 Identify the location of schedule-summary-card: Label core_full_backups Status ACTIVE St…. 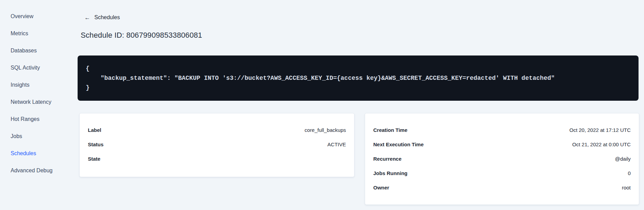
(217, 145).